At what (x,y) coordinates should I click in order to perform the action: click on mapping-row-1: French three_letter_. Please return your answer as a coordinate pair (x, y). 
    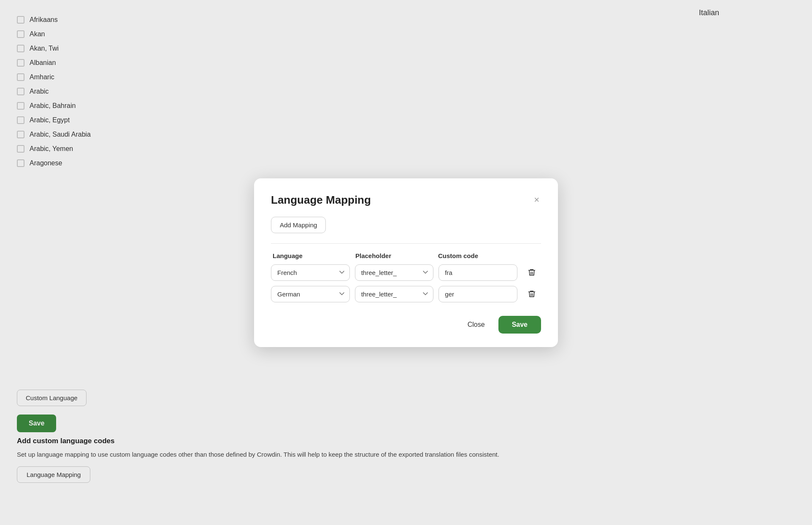
    Looking at the image, I should click on (406, 272).